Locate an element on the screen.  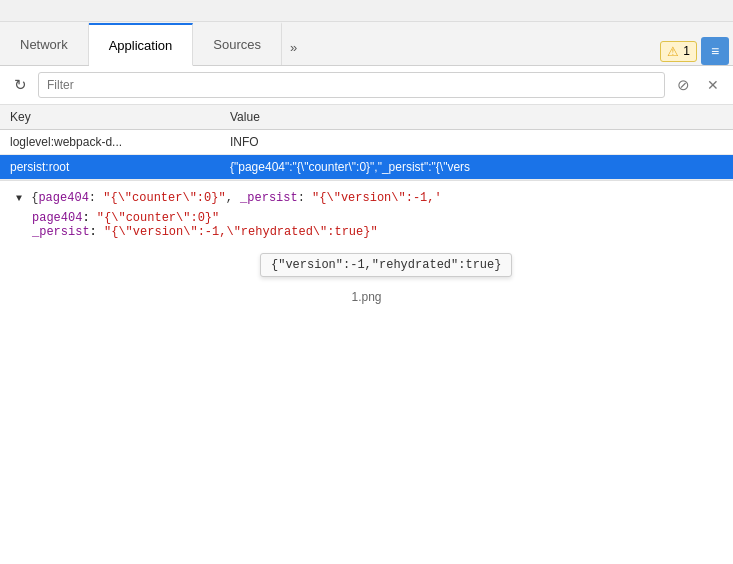
tab-bar-actions: ⚠ 1 ≡ is located at coordinates (696, 51).